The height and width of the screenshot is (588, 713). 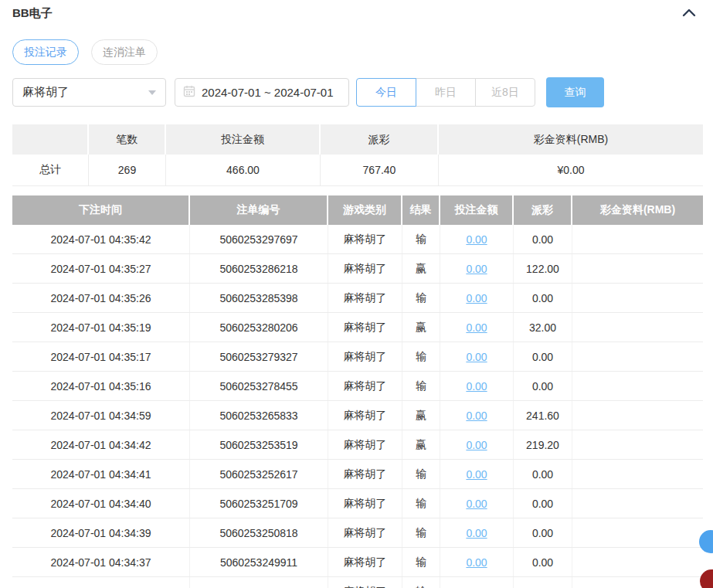 What do you see at coordinates (101, 474) in the screenshot?
I see `row-time: 2024-07-01 04:34:41` at bounding box center [101, 474].